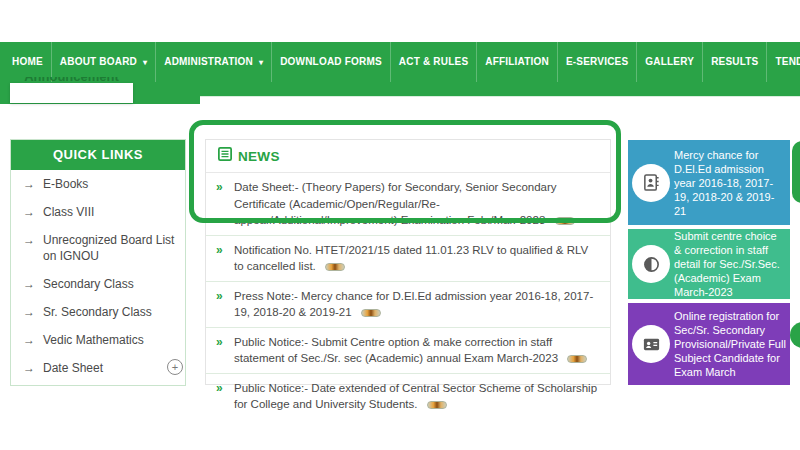  What do you see at coordinates (66, 184) in the screenshot?
I see `quick-link-label: E-Books` at bounding box center [66, 184].